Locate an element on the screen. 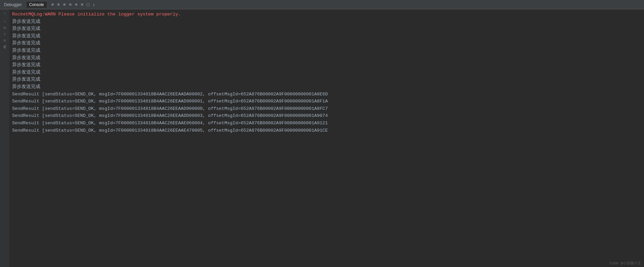  scroll-down-icon: ↓ is located at coordinates (5, 21).